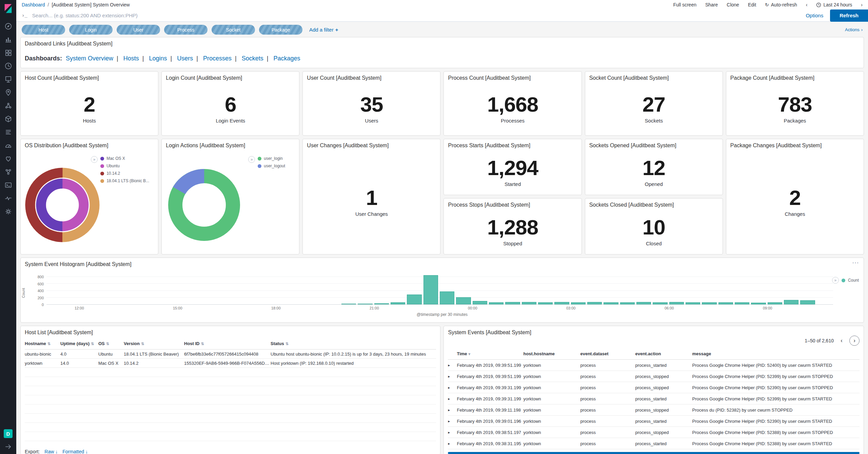  What do you see at coordinates (8, 172) in the screenshot?
I see `graph-icon` at bounding box center [8, 172].